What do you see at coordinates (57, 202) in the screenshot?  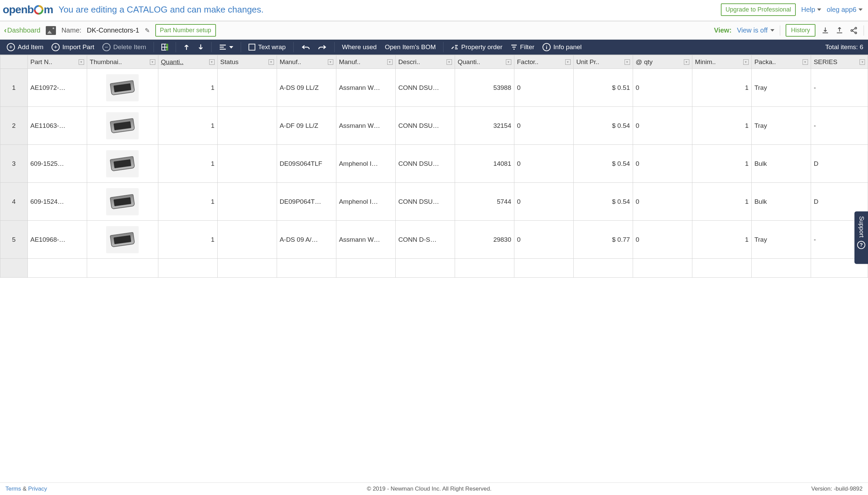 I see `cell-part-number: 609-1524…` at bounding box center [57, 202].